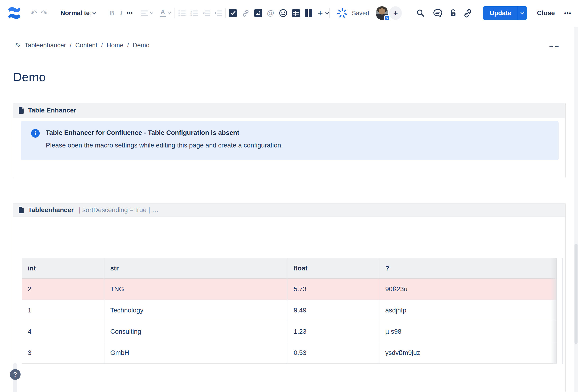  Describe the element at coordinates (63, 332) in the screenshot. I see `cell: 4` at that location.